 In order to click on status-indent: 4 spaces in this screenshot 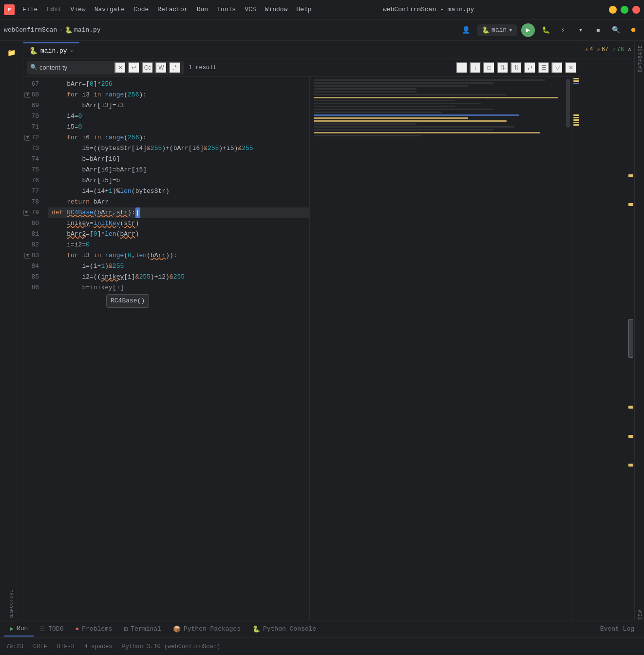, I will do `click(98, 647)`.